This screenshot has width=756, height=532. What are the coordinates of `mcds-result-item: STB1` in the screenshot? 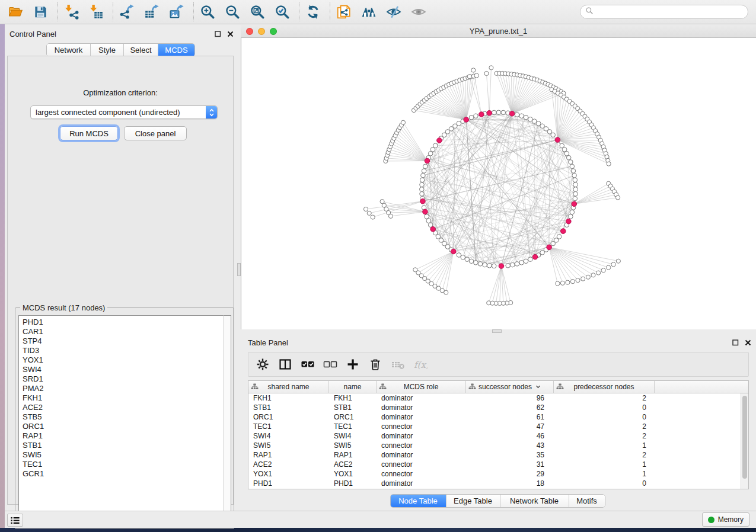 It's located at (123, 446).